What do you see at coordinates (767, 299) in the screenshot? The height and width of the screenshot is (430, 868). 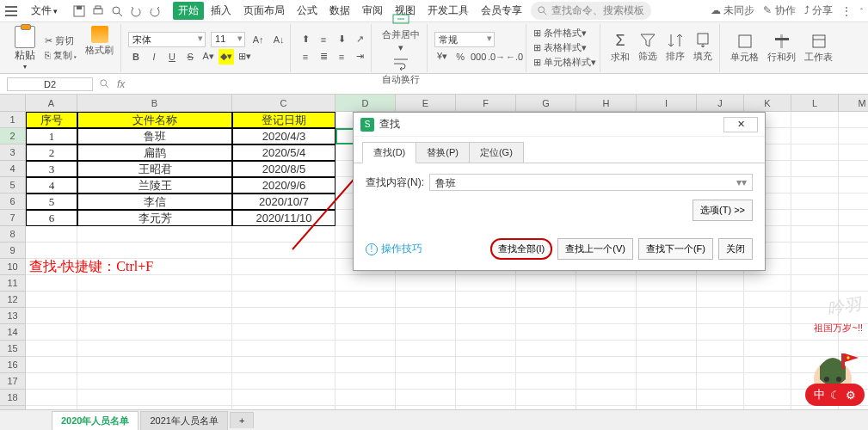 I see `cell-K12` at bounding box center [767, 299].